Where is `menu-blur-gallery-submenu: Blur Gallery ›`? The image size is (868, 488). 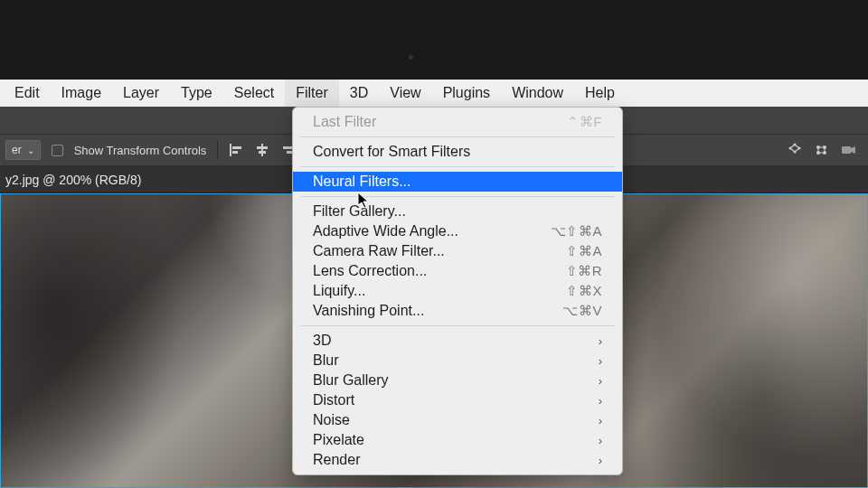 menu-blur-gallery-submenu: Blur Gallery › is located at coordinates (458, 380).